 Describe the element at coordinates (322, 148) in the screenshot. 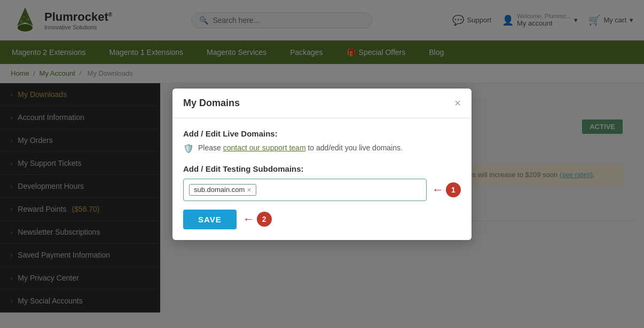

I see `live-domain-info: 🛡️ Please contact our support team to ad…` at that location.